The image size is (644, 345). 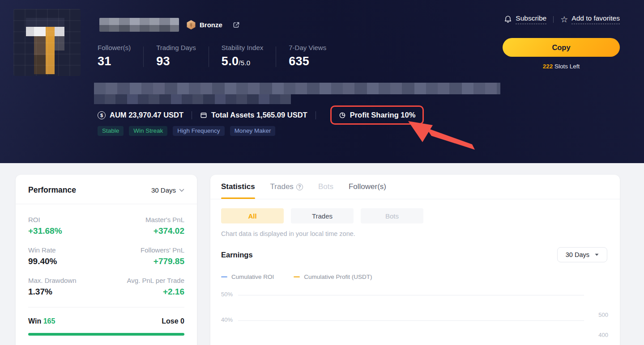 I want to click on trader-description-blurred-line2, so click(x=192, y=99).